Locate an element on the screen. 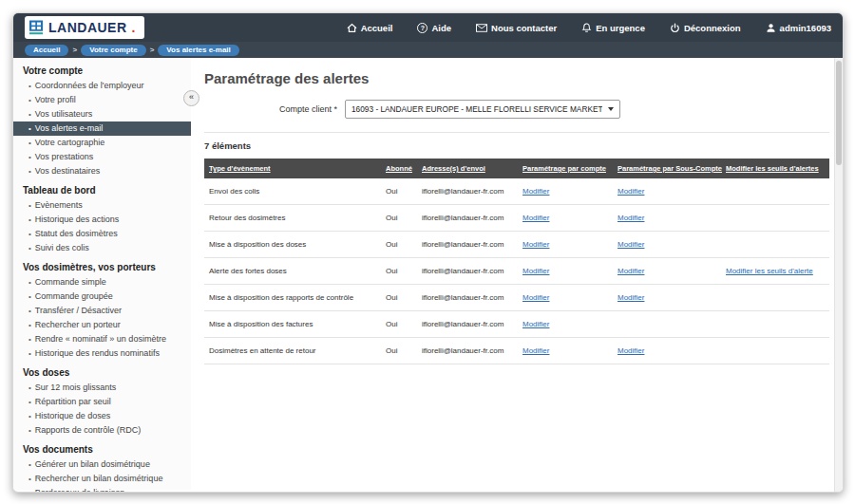  sidebar-section-list: Sur 12 mois glissantsRépartition par seu… is located at coordinates (104, 409).